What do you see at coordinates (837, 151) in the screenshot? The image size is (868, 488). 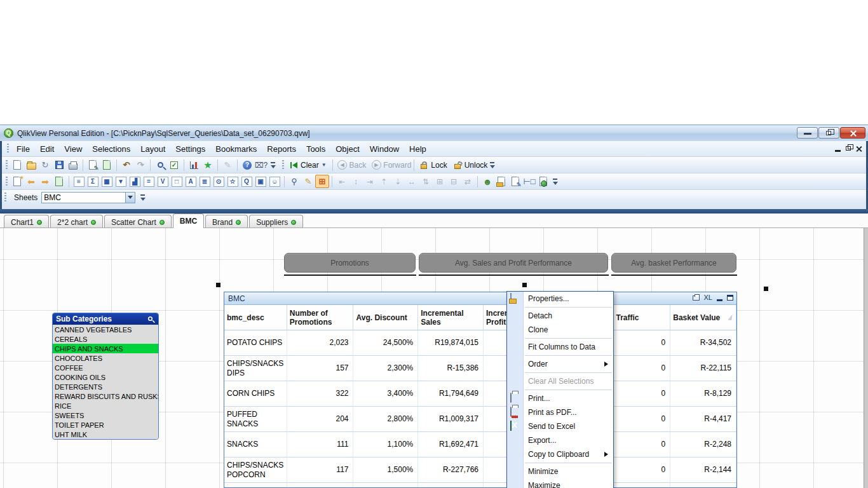 I see `document-minimize-icon` at bounding box center [837, 151].